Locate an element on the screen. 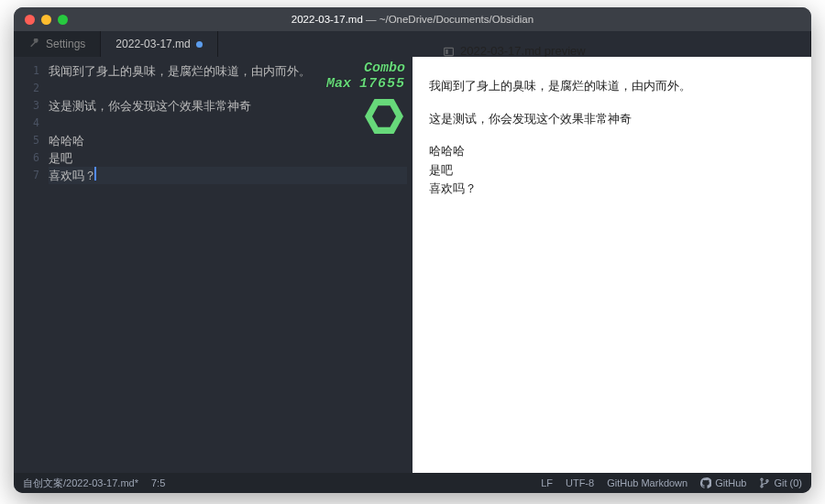 This screenshot has height=504, width=825. tab-label: 2022-03-17.md is located at coordinates (152, 44).